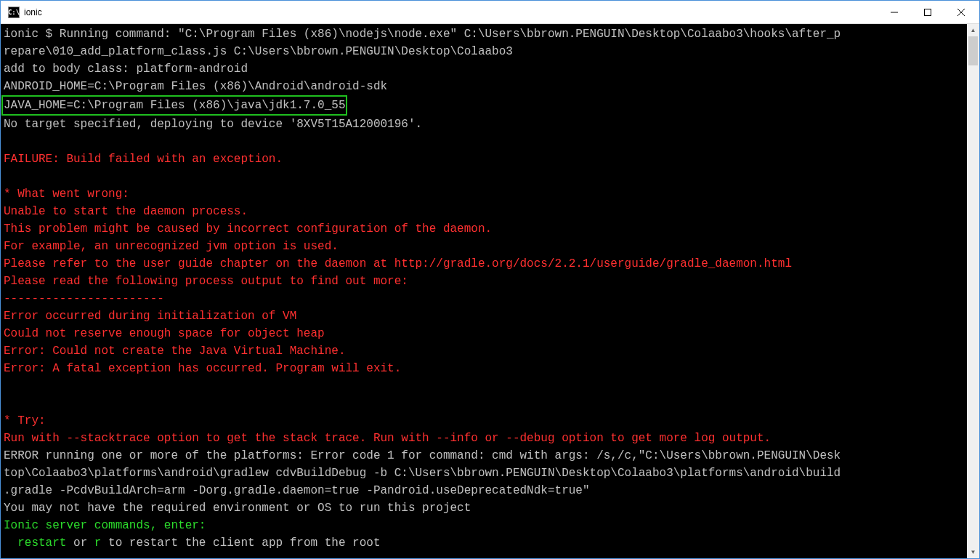 The height and width of the screenshot is (559, 980). What do you see at coordinates (484, 299) in the screenshot?
I see `terminal-line: -----------------------` at bounding box center [484, 299].